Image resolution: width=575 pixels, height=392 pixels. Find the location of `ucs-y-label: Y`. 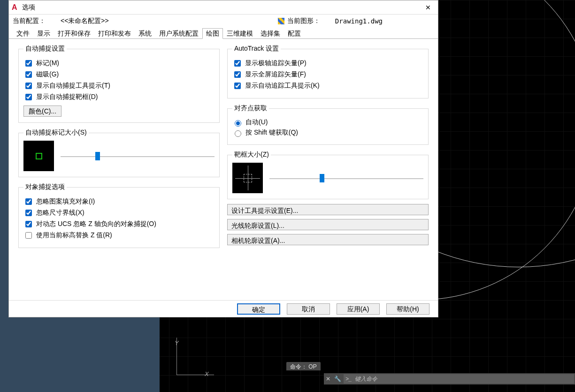

ucs-y-label: Y is located at coordinates (176, 343).